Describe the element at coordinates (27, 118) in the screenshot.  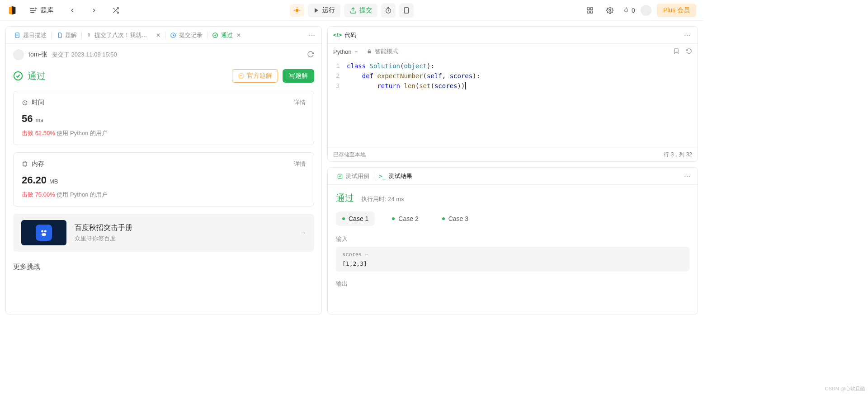
I see `time-value: 56` at that location.